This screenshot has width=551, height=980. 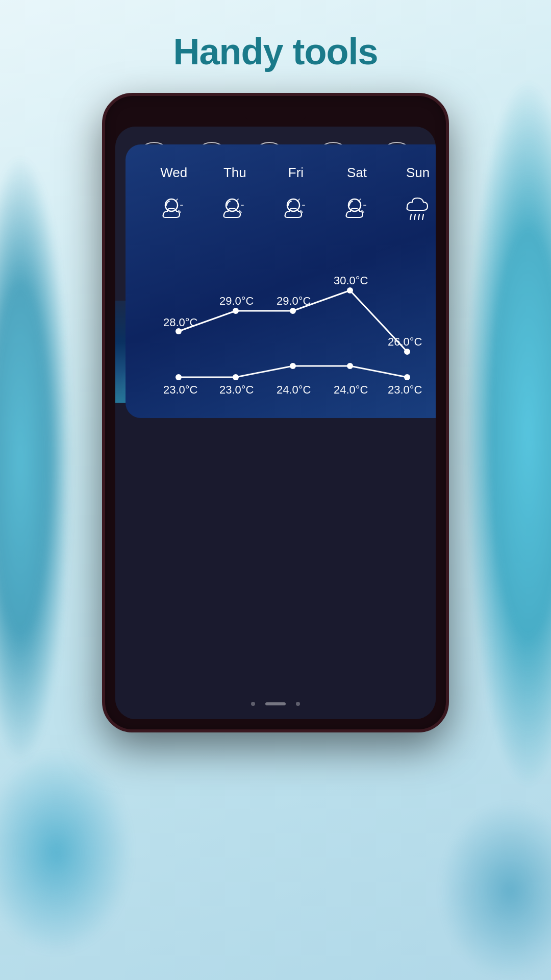 I want to click on weather-icon-fri, so click(x=296, y=209).